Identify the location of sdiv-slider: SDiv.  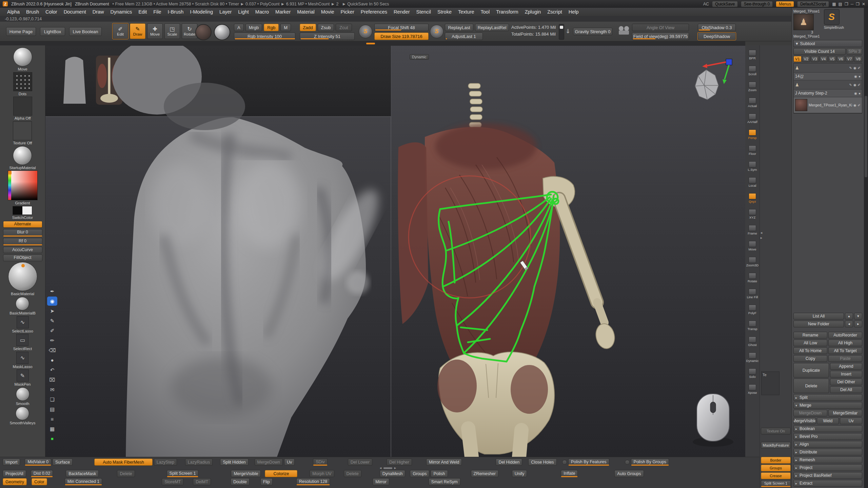
(320, 462).